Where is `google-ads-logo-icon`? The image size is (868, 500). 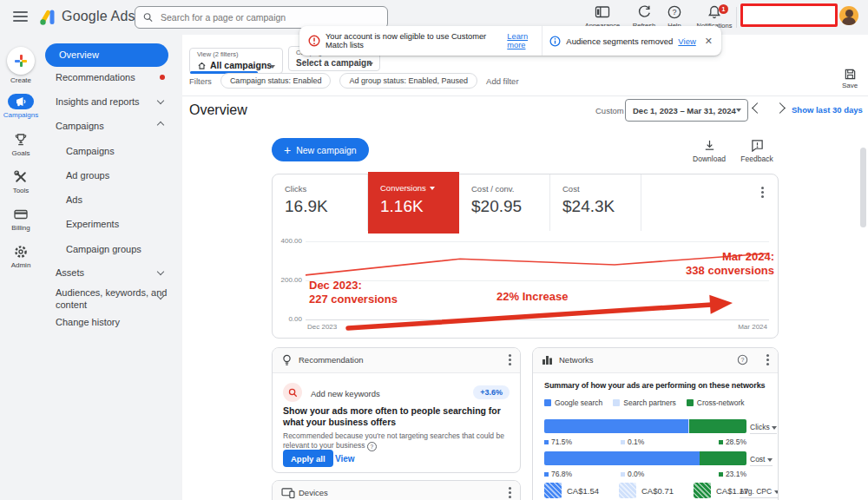 google-ads-logo-icon is located at coordinates (48, 17).